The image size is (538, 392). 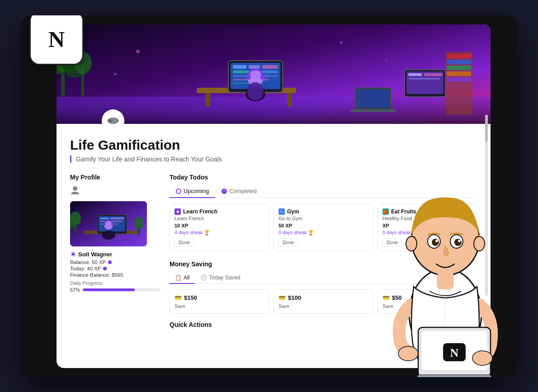 I want to click on profile-today: Today: 40 XP, so click(x=115, y=269).